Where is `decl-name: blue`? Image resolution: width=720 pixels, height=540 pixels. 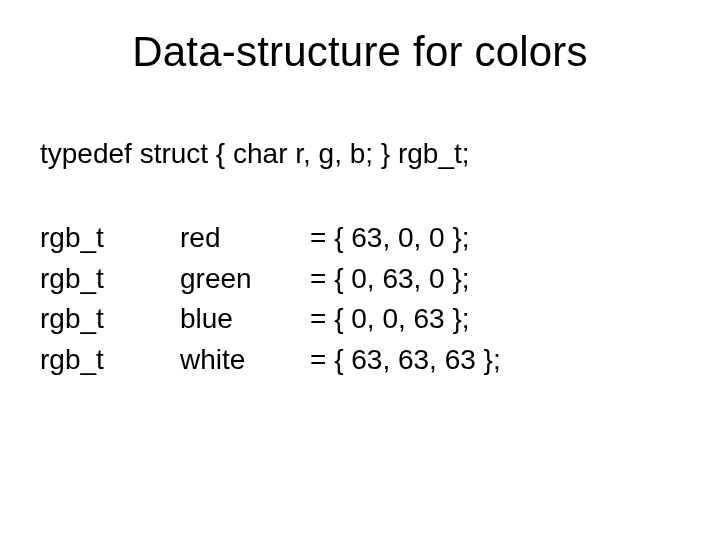 decl-name: blue is located at coordinates (245, 320).